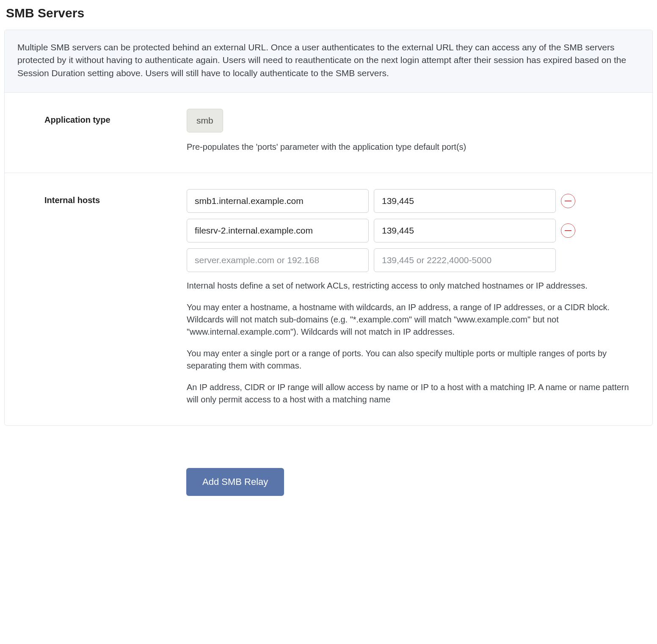 Image resolution: width=657 pixels, height=644 pixels. Describe the element at coordinates (409, 360) in the screenshot. I see `internal-hosts-helper: You may enter a single port or a range o…` at that location.